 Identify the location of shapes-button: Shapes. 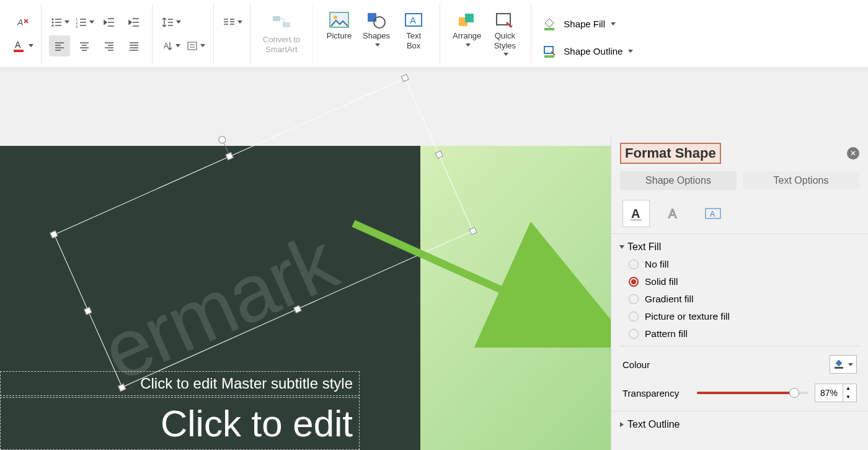
(376, 29).